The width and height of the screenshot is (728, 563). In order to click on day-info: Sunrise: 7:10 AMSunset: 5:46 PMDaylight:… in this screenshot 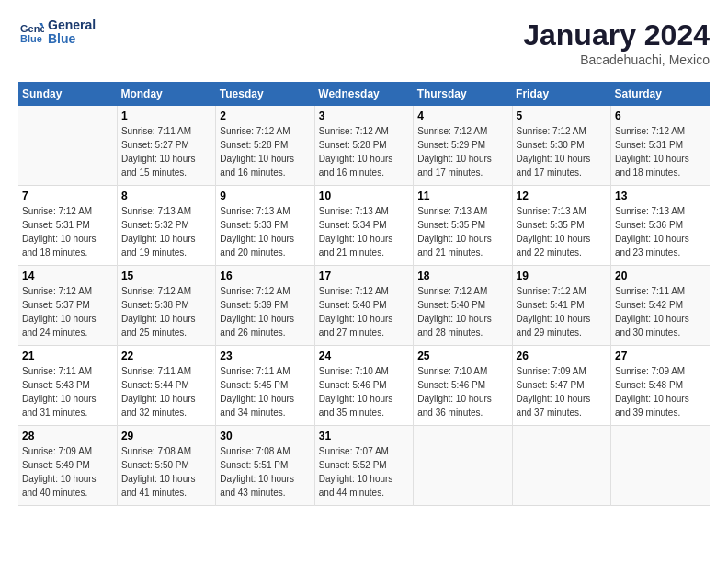, I will do `click(364, 392)`.